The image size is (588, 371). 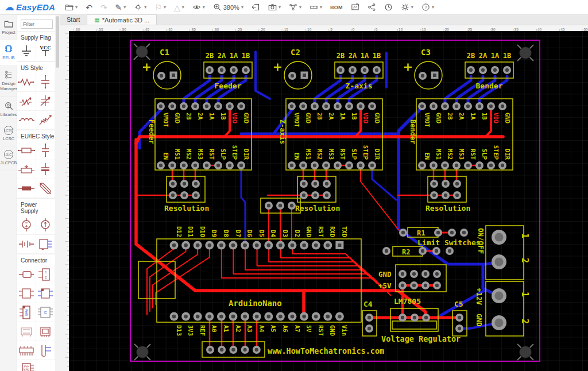 What do you see at coordinates (26, 275) in the screenshot?
I see `component-plug` at bounding box center [26, 275].